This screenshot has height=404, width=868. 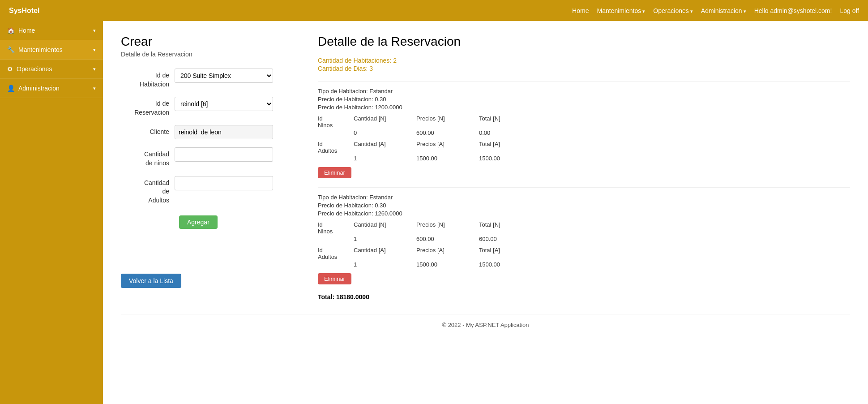 I want to click on sidebar-item-administracion-label: Administracion, so click(x=56, y=88).